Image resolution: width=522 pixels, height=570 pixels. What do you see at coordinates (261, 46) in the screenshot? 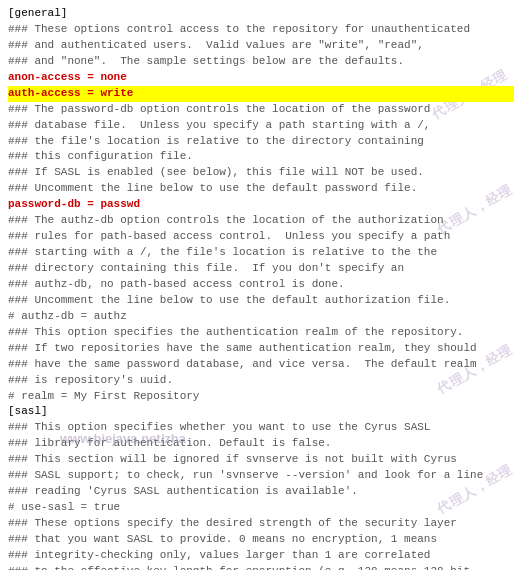
I see `config-line: ### and authenticated users. Valid value…` at bounding box center [261, 46].